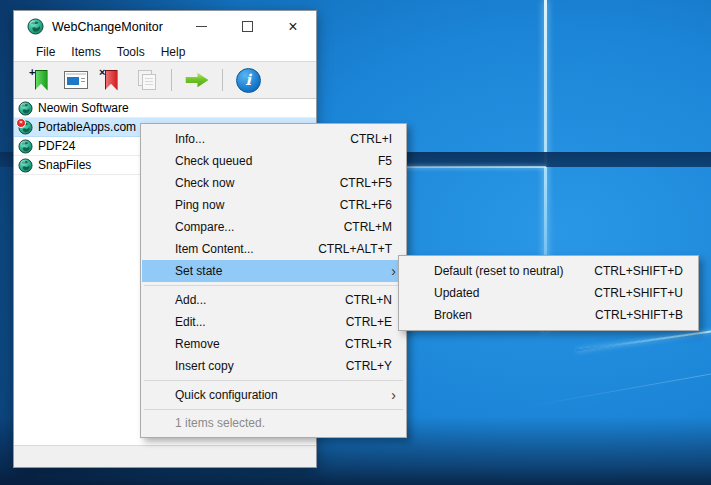 This screenshot has height=485, width=711. Describe the element at coordinates (46, 52) in the screenshot. I see `menu-file: File` at that location.